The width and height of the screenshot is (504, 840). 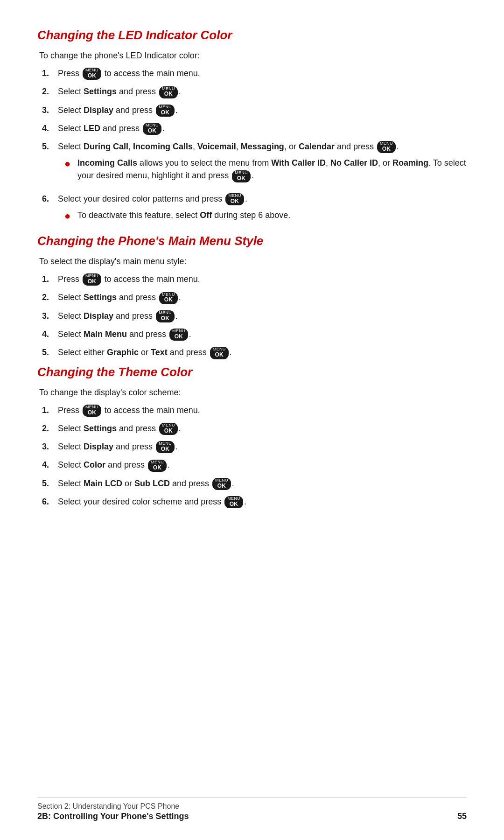 I want to click on step-led-3: 3. Select Display and press MENUOK., so click(x=254, y=110).